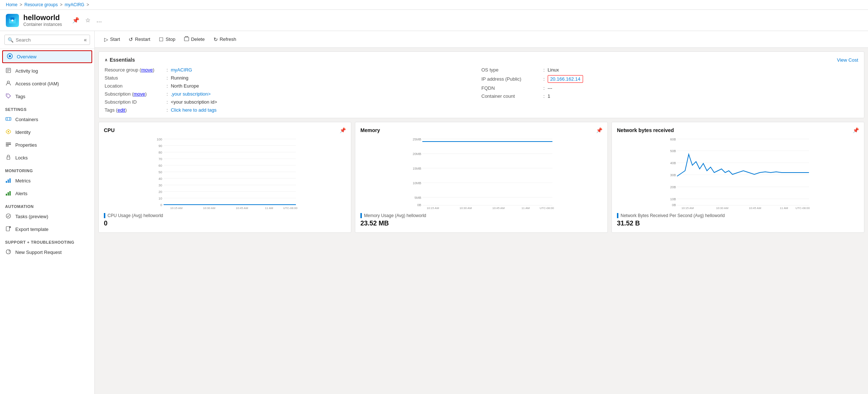 The image size is (868, 394). What do you see at coordinates (47, 217) in the screenshot?
I see `sidebar-item-tasks: Tasks (preview)` at bounding box center [47, 217].